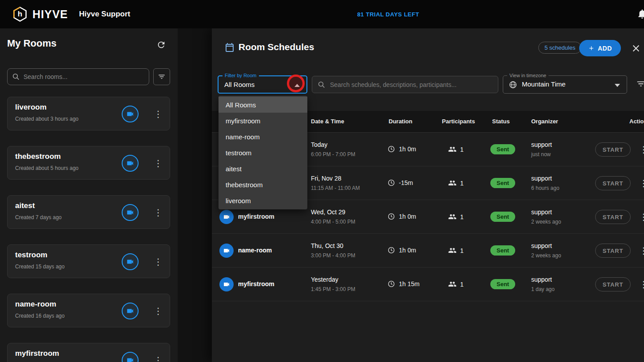  I want to click on timezone-select: View in timezone Mountain Time, so click(565, 84).